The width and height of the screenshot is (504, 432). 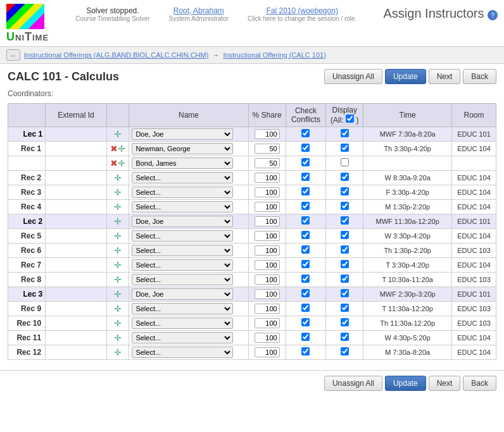 What do you see at coordinates (182, 149) in the screenshot?
I see `instructor-select: Newman, George` at bounding box center [182, 149].